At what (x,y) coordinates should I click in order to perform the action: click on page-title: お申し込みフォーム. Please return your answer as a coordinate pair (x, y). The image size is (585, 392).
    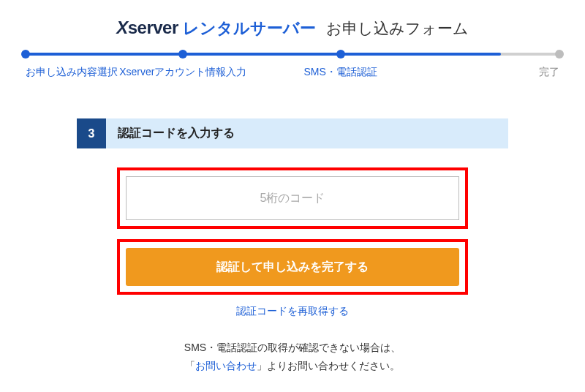
    Looking at the image, I should click on (398, 29).